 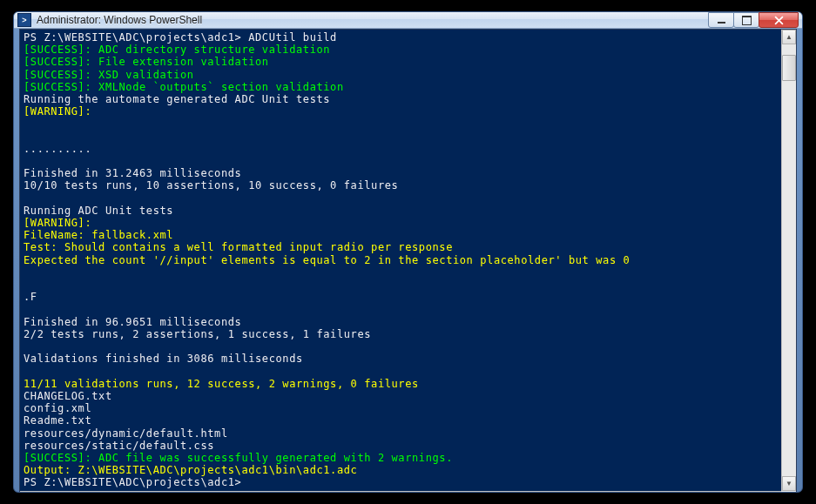 I want to click on terminal-line: PS Z:\WEBSITE\ADC\projects\adc1> ADCUtil…, so click(x=408, y=37).